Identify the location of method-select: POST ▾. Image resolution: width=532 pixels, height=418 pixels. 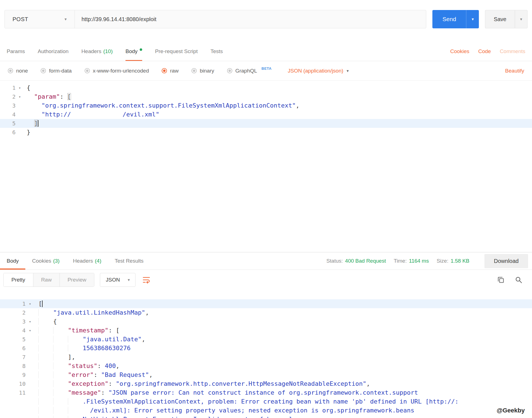
(40, 19).